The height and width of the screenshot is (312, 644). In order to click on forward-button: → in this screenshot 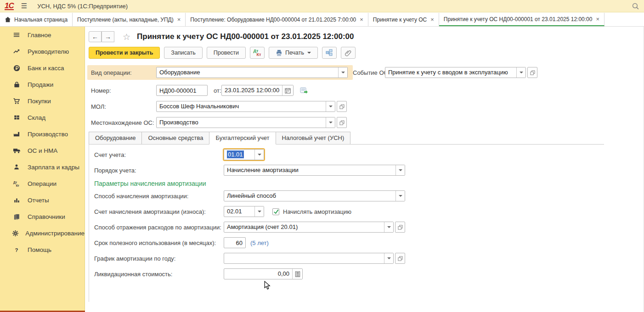, I will do `click(108, 37)`.